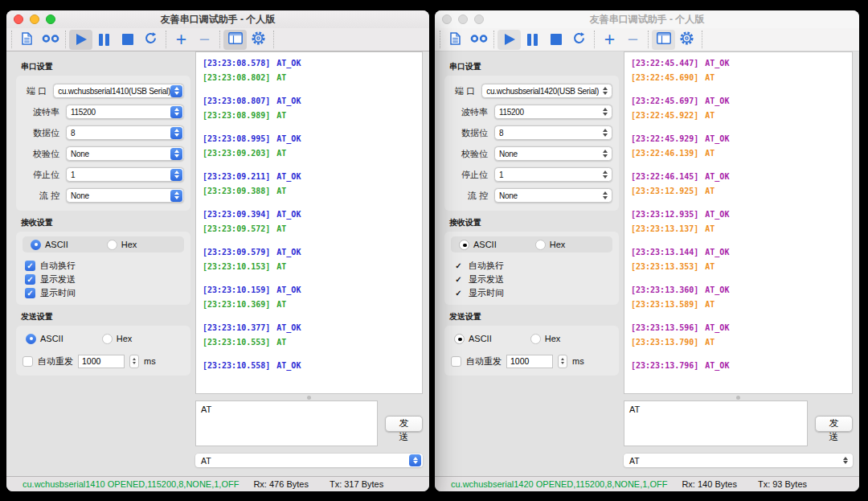 The height and width of the screenshot is (501, 868). What do you see at coordinates (559, 484) in the screenshot?
I see `connection-status: cu.wchusbserial1420 OPENED,115200,8,NONE…` at bounding box center [559, 484].